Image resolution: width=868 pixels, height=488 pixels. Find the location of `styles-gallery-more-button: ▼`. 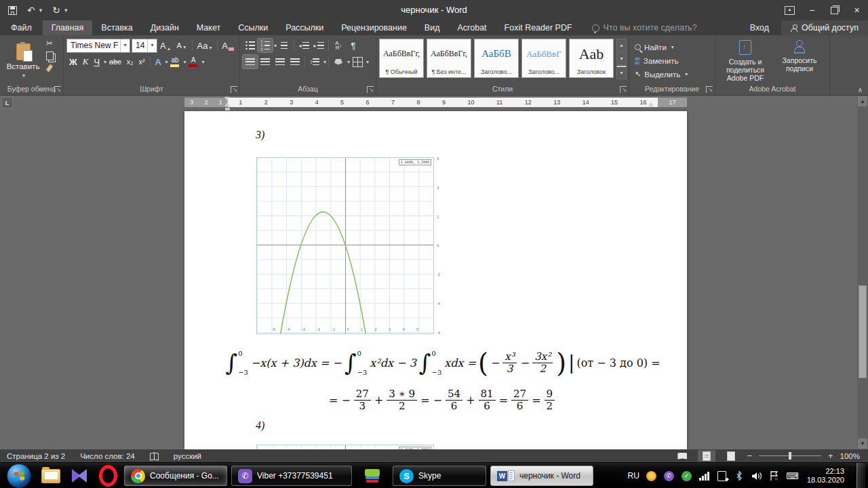

styles-gallery-more-button: ▼ is located at coordinates (621, 73).